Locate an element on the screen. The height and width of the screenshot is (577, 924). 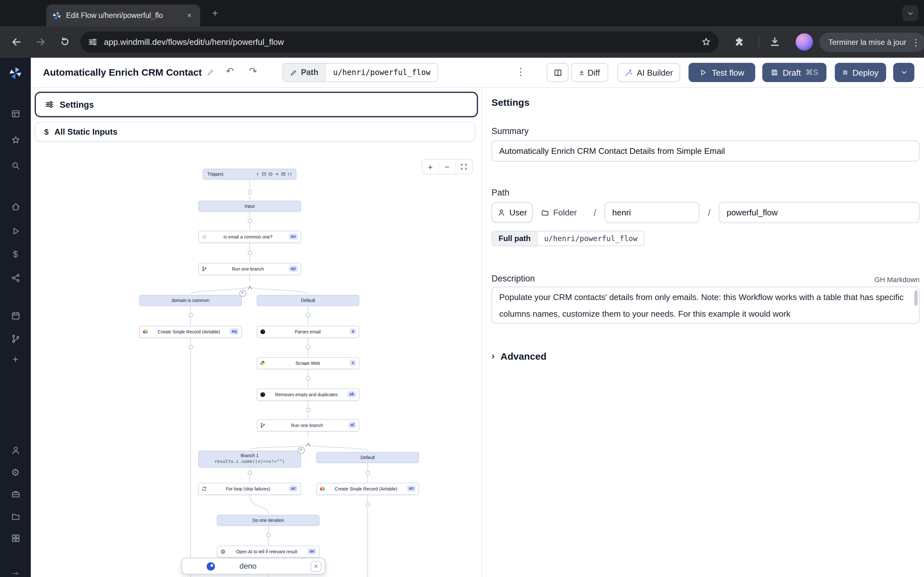
site-settings-icon is located at coordinates (92, 42).